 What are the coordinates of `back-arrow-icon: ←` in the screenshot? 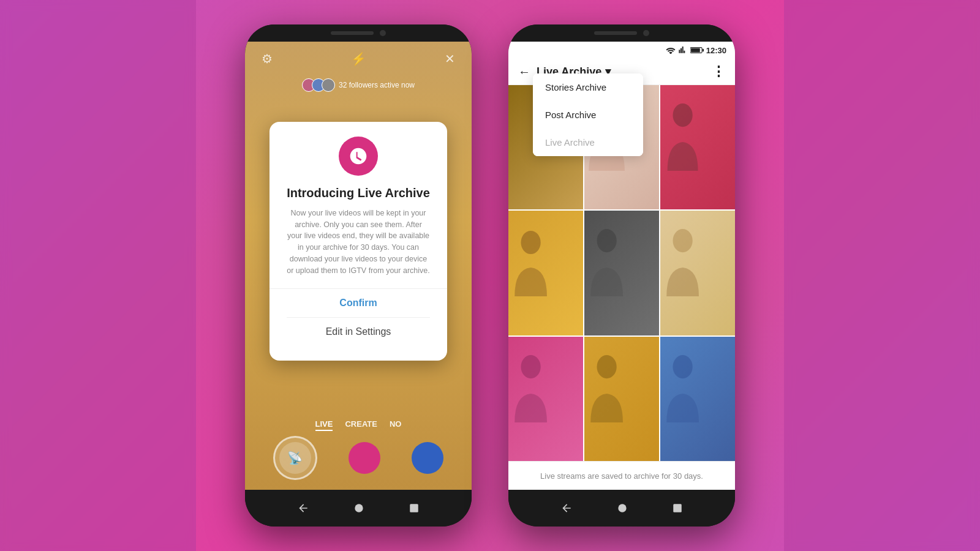 It's located at (524, 72).